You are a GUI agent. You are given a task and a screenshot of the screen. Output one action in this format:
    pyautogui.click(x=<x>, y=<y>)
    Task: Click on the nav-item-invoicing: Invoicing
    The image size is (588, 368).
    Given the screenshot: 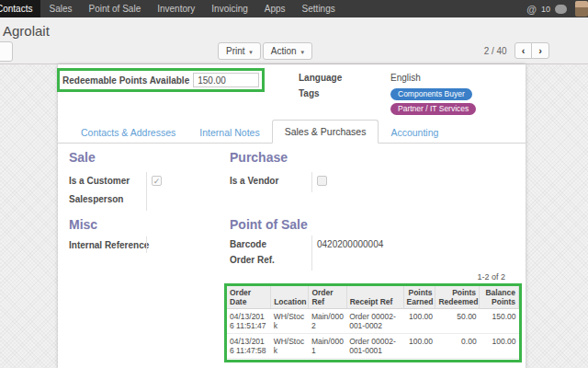 What is the action you would take?
    pyautogui.click(x=230, y=9)
    